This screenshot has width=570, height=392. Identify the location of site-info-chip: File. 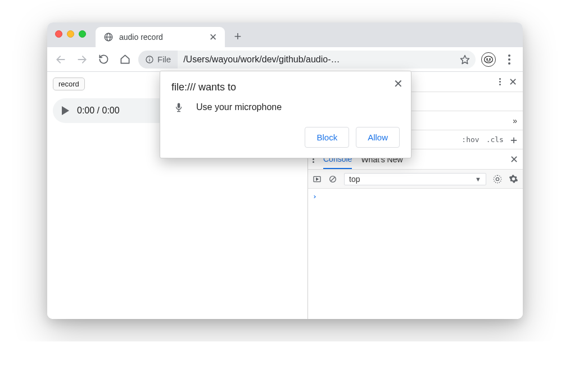
(158, 60).